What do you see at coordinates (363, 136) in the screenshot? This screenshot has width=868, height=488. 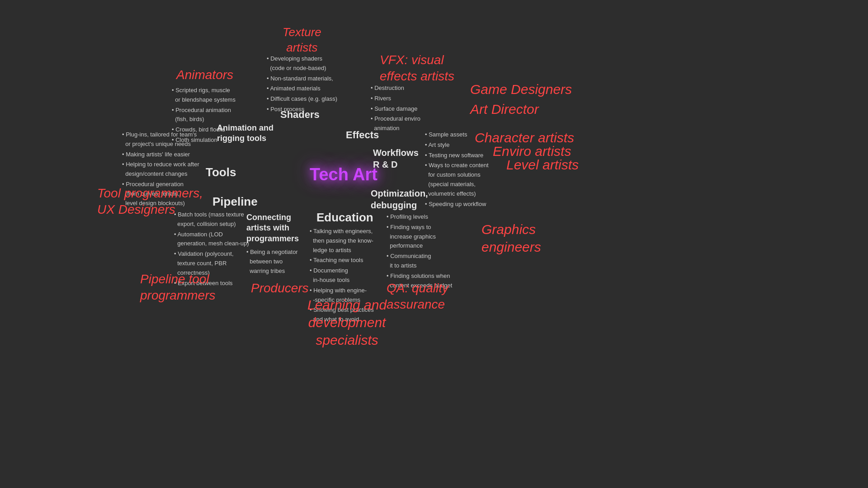 I see `effects-label: Effects` at bounding box center [363, 136].